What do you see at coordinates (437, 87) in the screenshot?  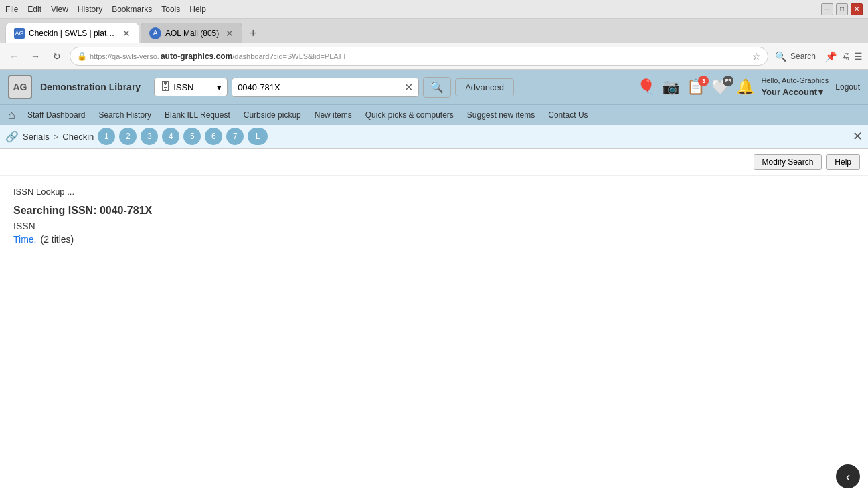 I see `search-button: 🔍` at bounding box center [437, 87].